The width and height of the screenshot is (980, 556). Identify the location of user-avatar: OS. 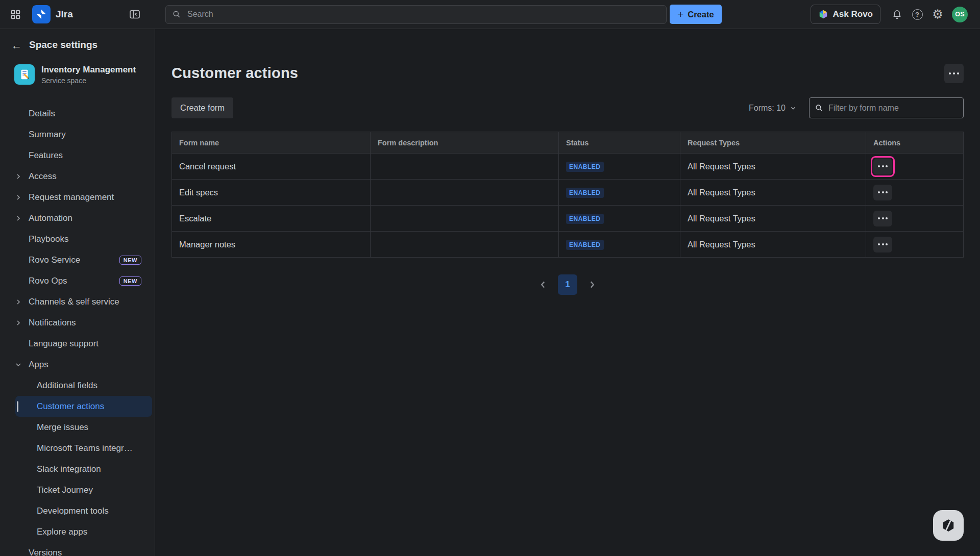
(960, 14).